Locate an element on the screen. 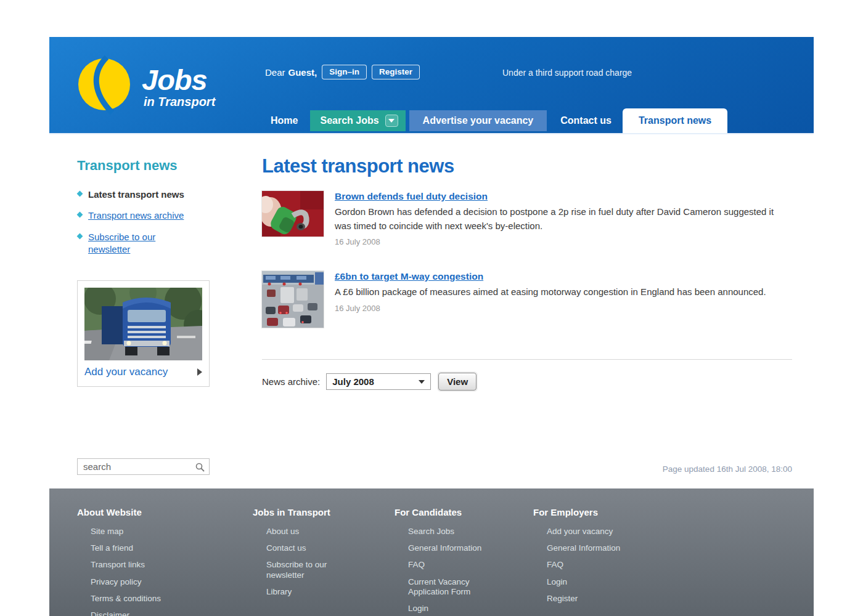 This screenshot has width=863, height=616. register-button: Register is located at coordinates (396, 72).